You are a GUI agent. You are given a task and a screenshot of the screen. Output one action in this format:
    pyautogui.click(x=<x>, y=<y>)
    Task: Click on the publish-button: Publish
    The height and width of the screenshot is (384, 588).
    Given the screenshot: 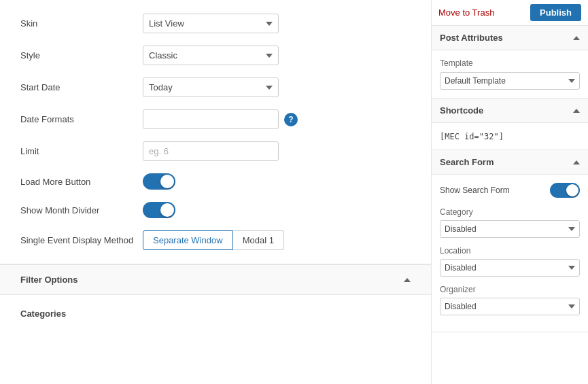 What is the action you would take?
    pyautogui.click(x=556, y=12)
    